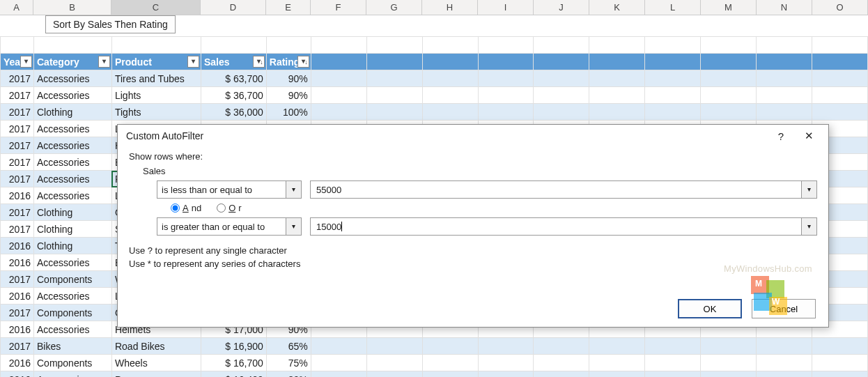  Describe the element at coordinates (564, 226) in the screenshot. I see `value-2-input: 15000 ▾` at that location.